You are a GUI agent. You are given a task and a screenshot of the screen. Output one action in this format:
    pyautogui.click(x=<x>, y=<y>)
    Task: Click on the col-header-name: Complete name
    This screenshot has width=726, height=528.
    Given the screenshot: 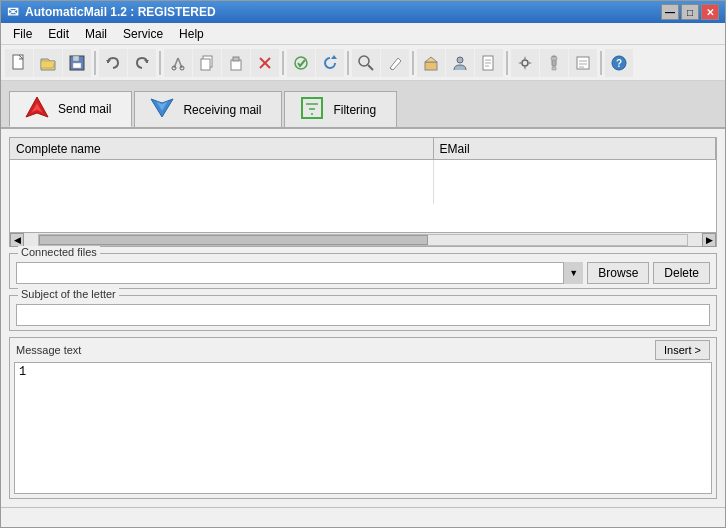 What is the action you would take?
    pyautogui.click(x=222, y=148)
    